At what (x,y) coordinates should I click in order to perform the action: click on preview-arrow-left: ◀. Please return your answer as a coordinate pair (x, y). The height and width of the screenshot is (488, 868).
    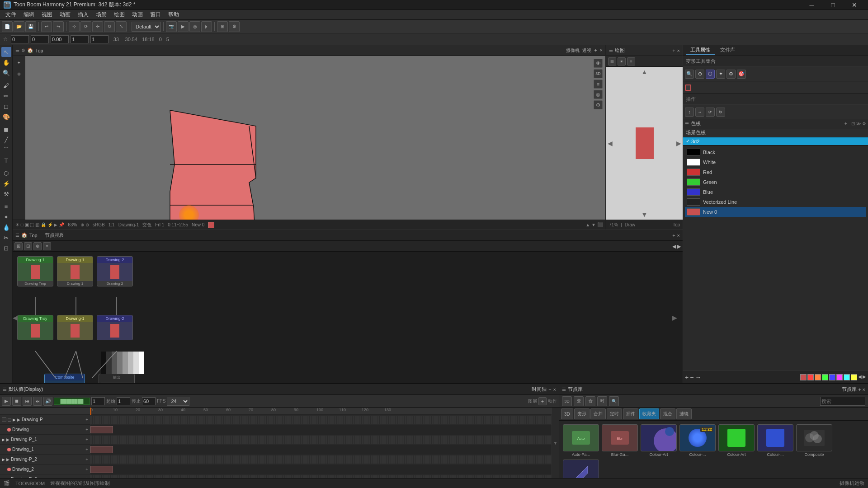
    Looking at the image, I should click on (610, 143).